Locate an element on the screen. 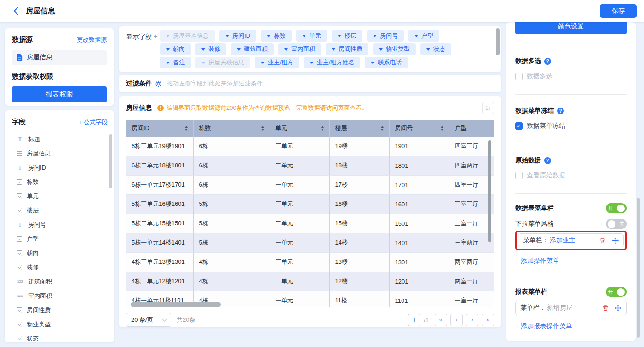 The height and width of the screenshot is (347, 644). menu-freeze-checkbox: ✓ is located at coordinates (519, 126).